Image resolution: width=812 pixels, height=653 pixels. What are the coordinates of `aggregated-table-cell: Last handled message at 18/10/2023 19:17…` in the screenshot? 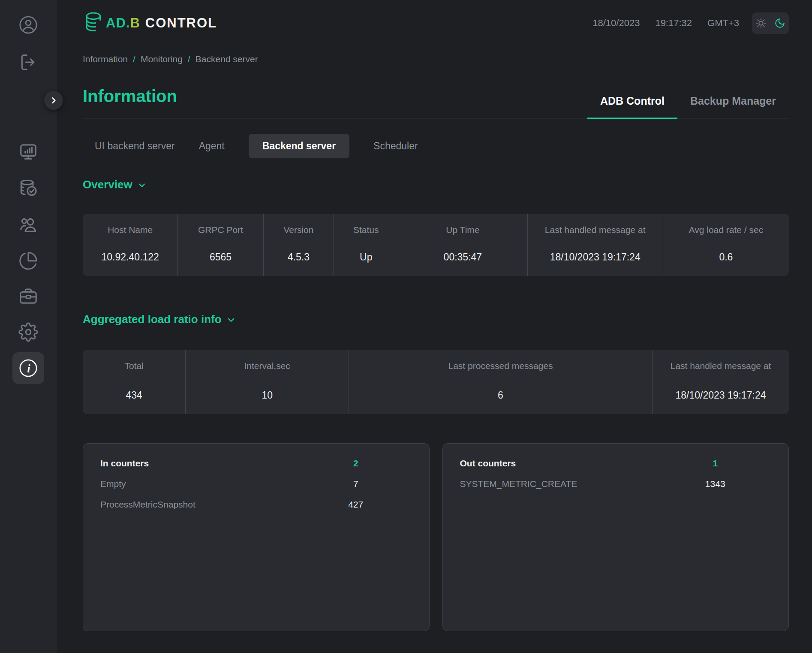 It's located at (721, 382).